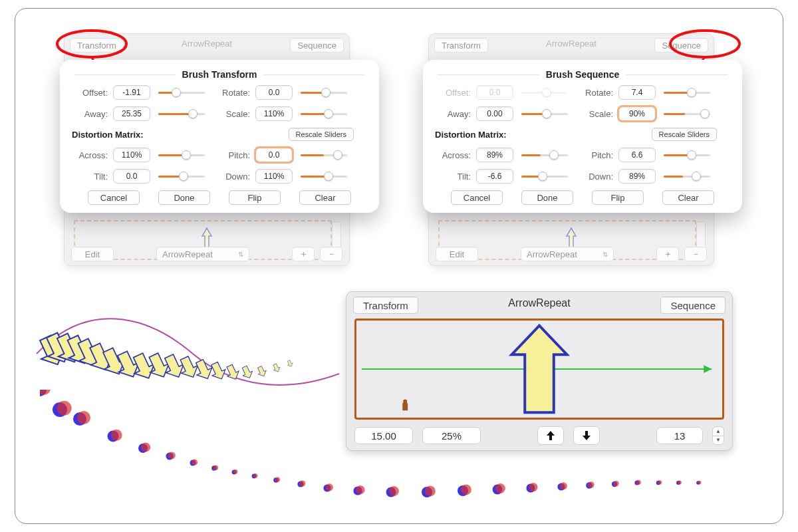  Describe the element at coordinates (132, 92) in the screenshot. I see `offset-field: -1.91` at that location.